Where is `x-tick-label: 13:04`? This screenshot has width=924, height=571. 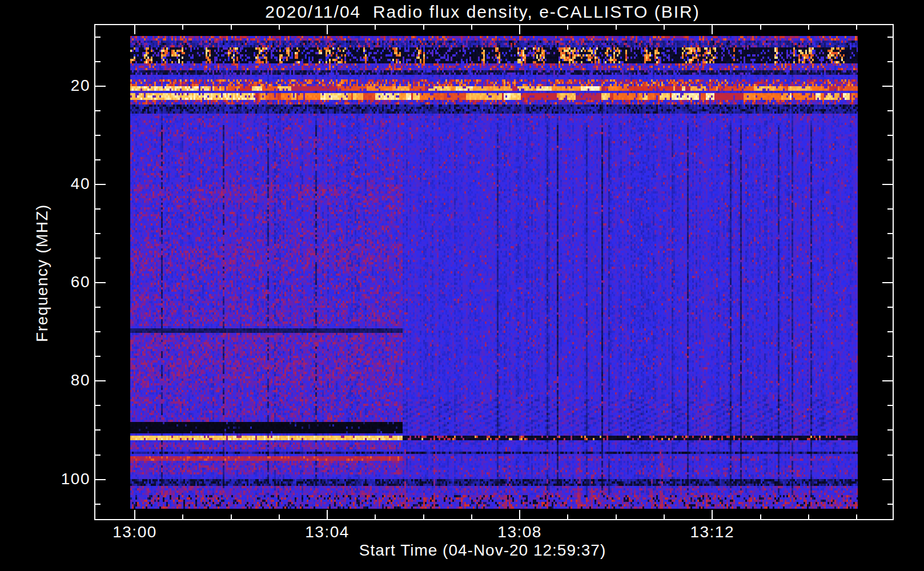
x-tick-label: 13:04 is located at coordinates (327, 532).